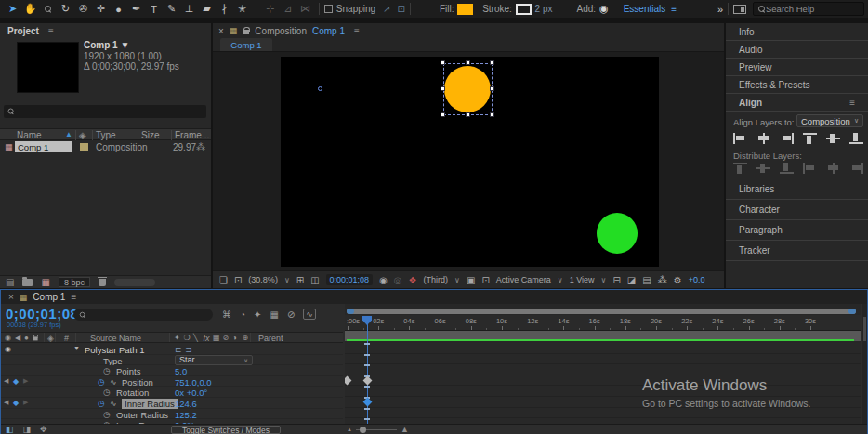 Image resolution: width=868 pixels, height=434 pixels. What do you see at coordinates (84, 147) in the screenshot?
I see `label-color-swatch` at bounding box center [84, 147].